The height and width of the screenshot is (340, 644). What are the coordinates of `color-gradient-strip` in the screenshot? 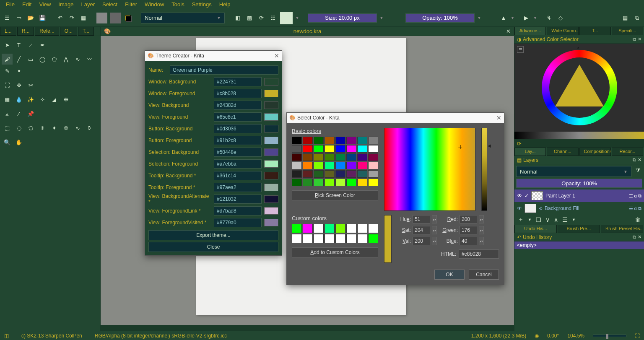 It's located at (579, 135).